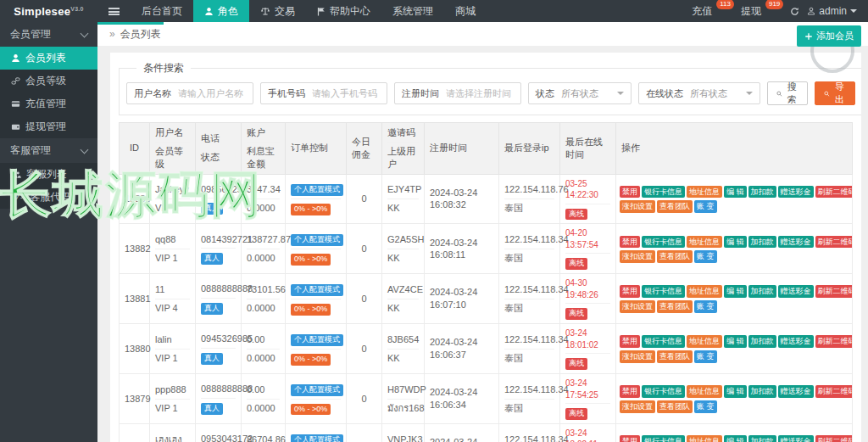 Image resolution: width=868 pixels, height=442 pixels. I want to click on status-select: 所有状态, so click(589, 93).